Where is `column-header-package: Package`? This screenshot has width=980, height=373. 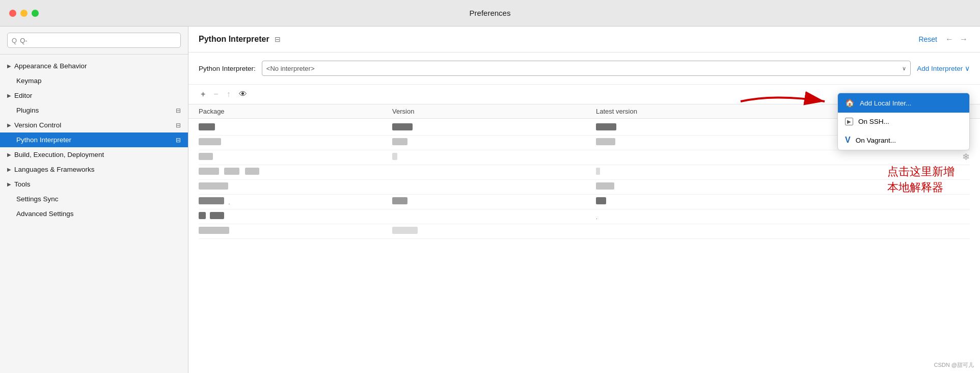 column-header-package: Package is located at coordinates (295, 111).